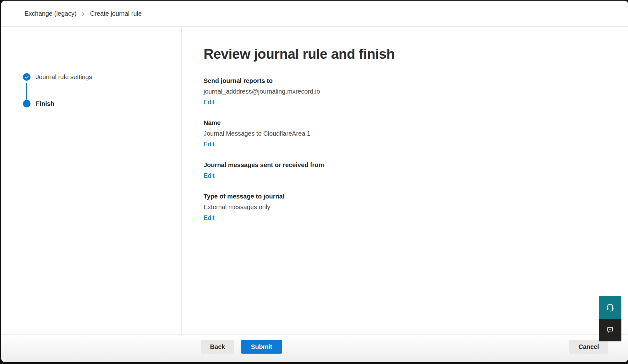 This screenshot has width=628, height=364. What do you see at coordinates (27, 91) in the screenshot?
I see `step-connector-line` at bounding box center [27, 91].